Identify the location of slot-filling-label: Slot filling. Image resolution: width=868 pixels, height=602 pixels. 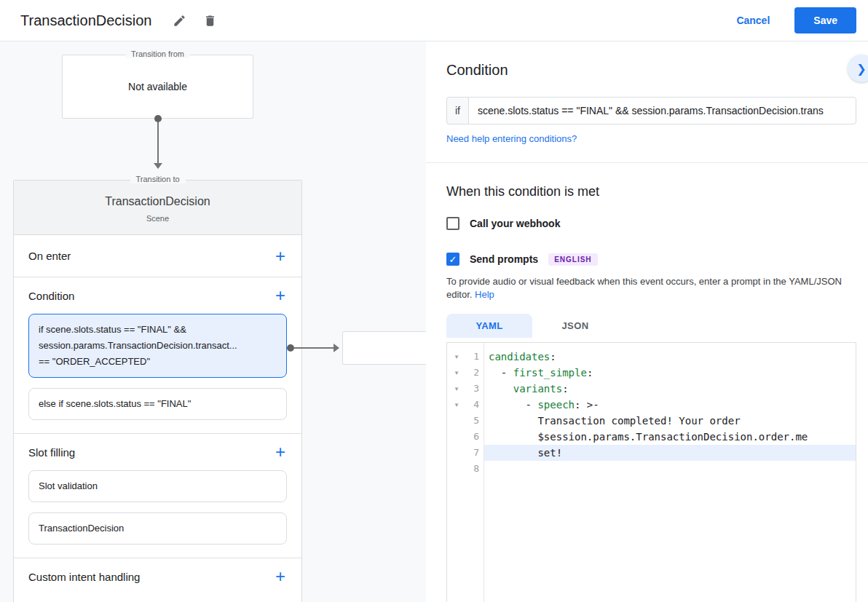
(52, 453).